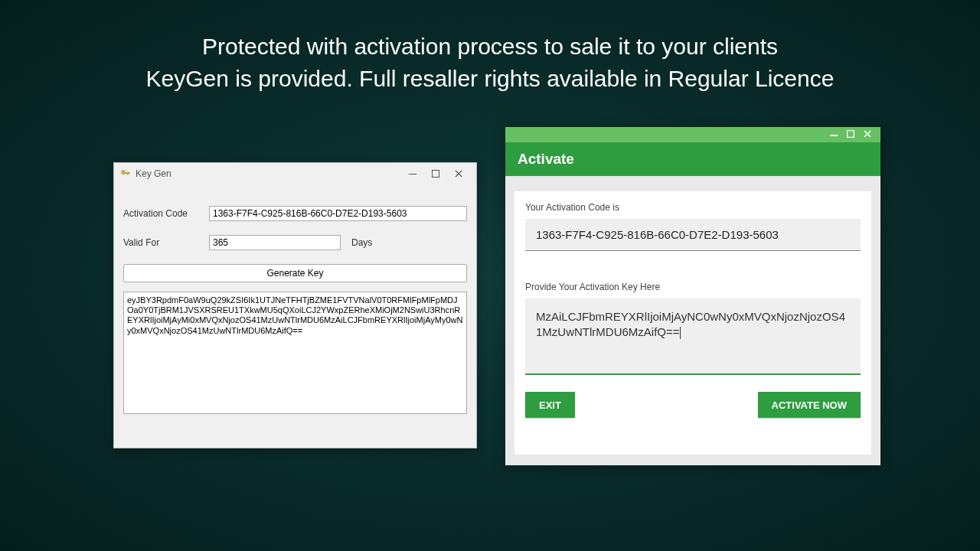 This screenshot has width=980, height=551. What do you see at coordinates (691, 324) in the screenshot?
I see `activation-key-value: MzAiLCJFbmREYXRlIjoiMjAyNC0wNy0xMVQxNjoz…` at bounding box center [691, 324].